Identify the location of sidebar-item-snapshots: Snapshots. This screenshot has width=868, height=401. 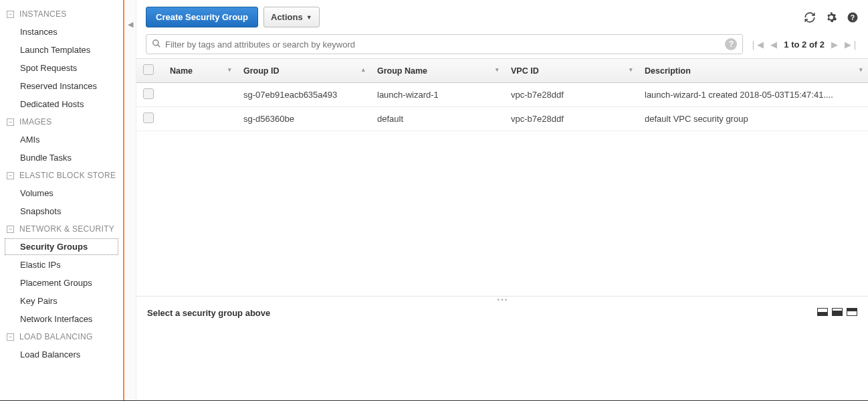
(62, 212).